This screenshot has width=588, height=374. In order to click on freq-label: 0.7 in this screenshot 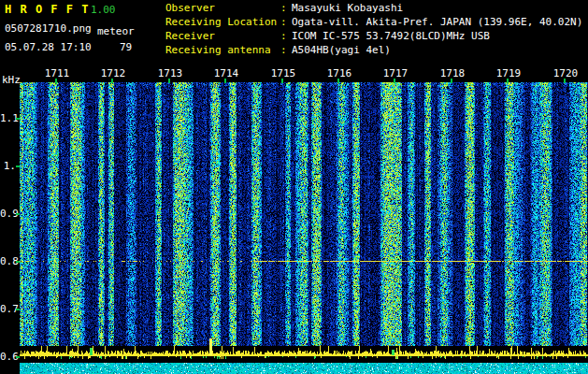, I will do `click(7, 309)`.